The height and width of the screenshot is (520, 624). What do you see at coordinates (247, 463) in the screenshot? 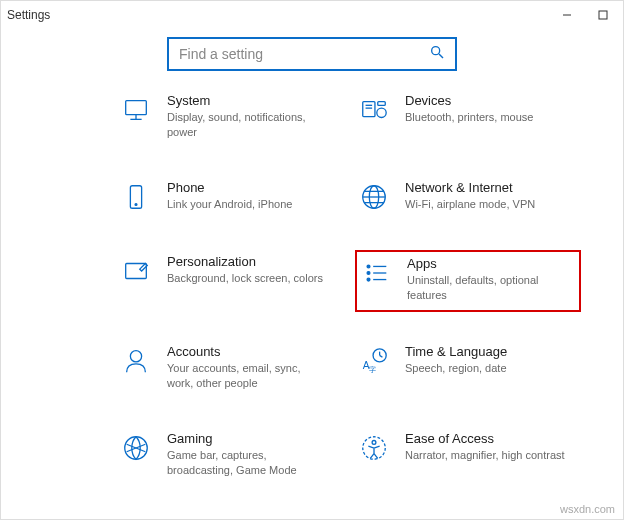
I see `tile-subtitle: Game bar, captures, broadcasting, Game M…` at bounding box center [247, 463].